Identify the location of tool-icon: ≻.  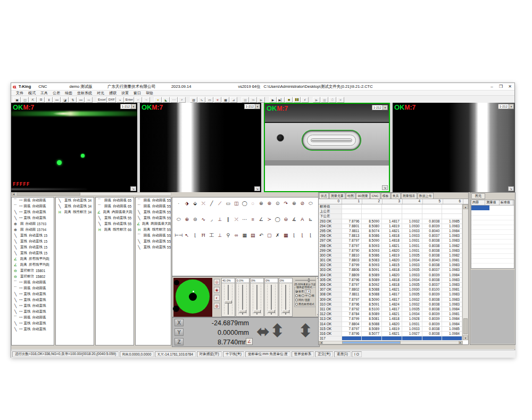
(270, 219).